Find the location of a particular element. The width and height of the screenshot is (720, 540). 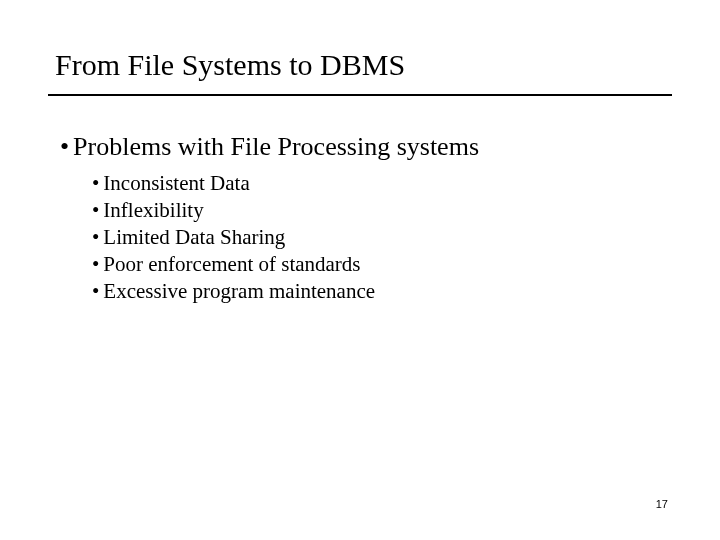

list-item-text: Inflexibility is located at coordinates (153, 210).